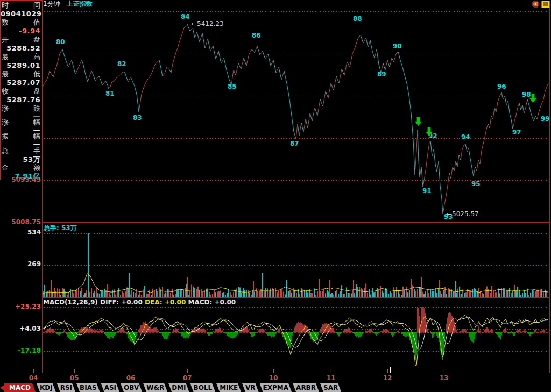 The height and width of the screenshot is (392, 551). What do you see at coordinates (179, 388) in the screenshot?
I see `tab-dmi: DMI` at bounding box center [179, 388].